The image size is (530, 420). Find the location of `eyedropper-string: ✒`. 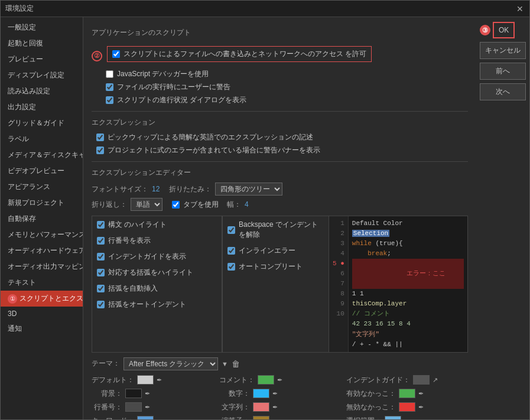

eyedropper-string: ✒ is located at coordinates (275, 408).